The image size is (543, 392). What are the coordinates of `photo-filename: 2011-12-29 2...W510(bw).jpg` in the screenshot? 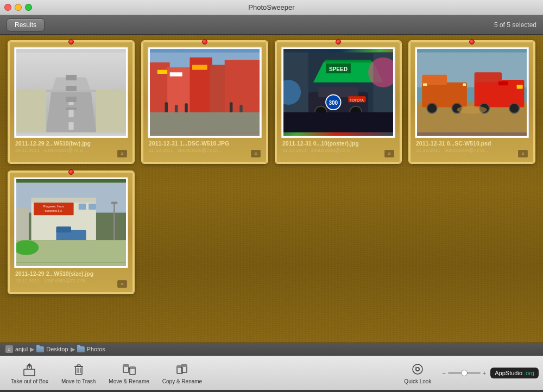 It's located at (71, 143).